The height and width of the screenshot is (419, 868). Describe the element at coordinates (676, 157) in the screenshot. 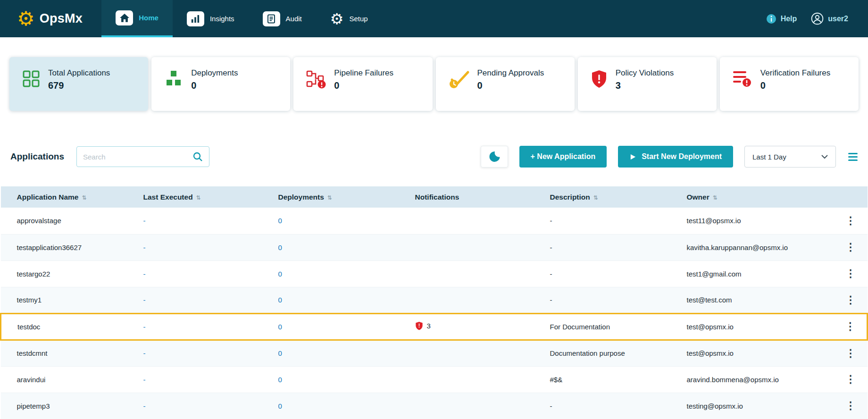

I see `start-new-deployment-button: Start New Deployment` at that location.